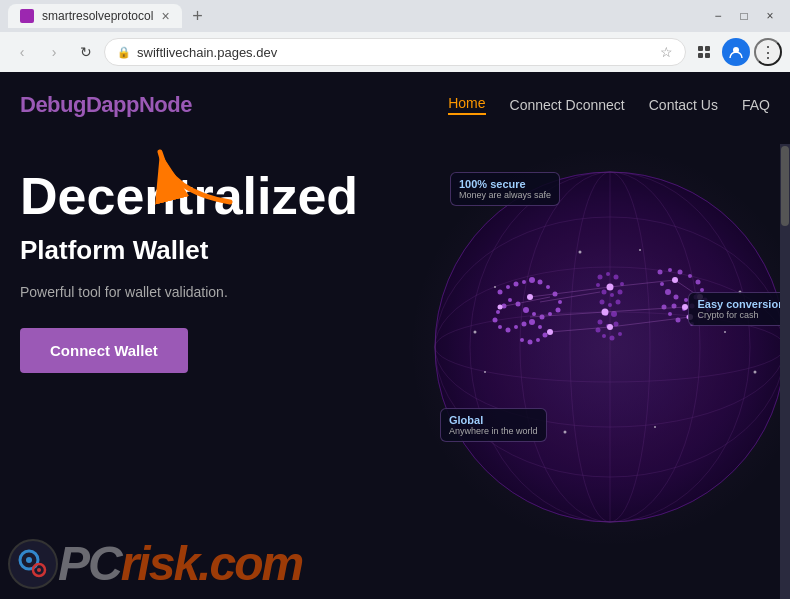 Image resolution: width=790 pixels, height=599 pixels. What do you see at coordinates (33, 564) in the screenshot?
I see `watermark-icon` at bounding box center [33, 564].